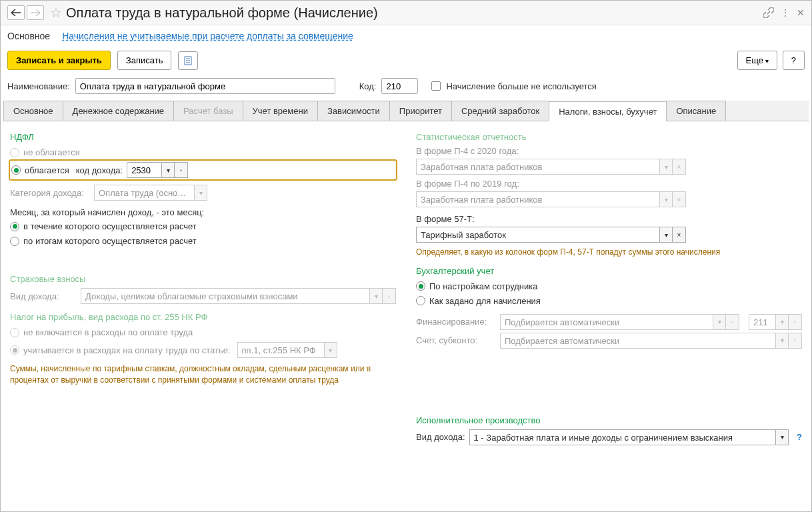 The height and width of the screenshot is (512, 812). Describe the element at coordinates (421, 286) in the screenshot. I see `accounting-opt1-radio` at that location.